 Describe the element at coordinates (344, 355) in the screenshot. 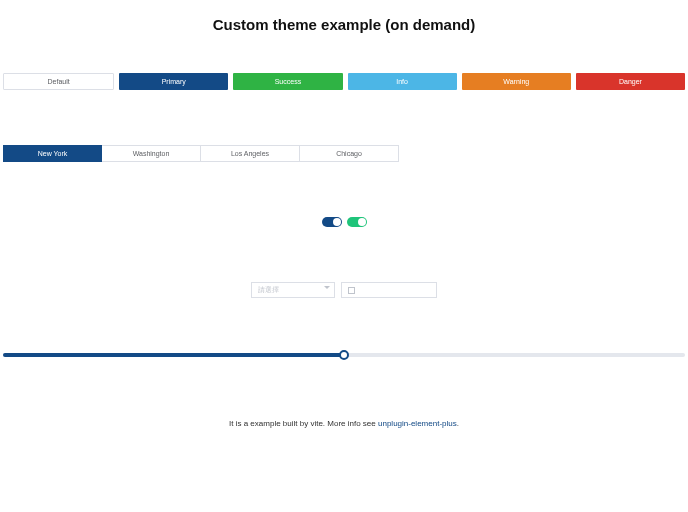

I see `slider-wrap` at that location.